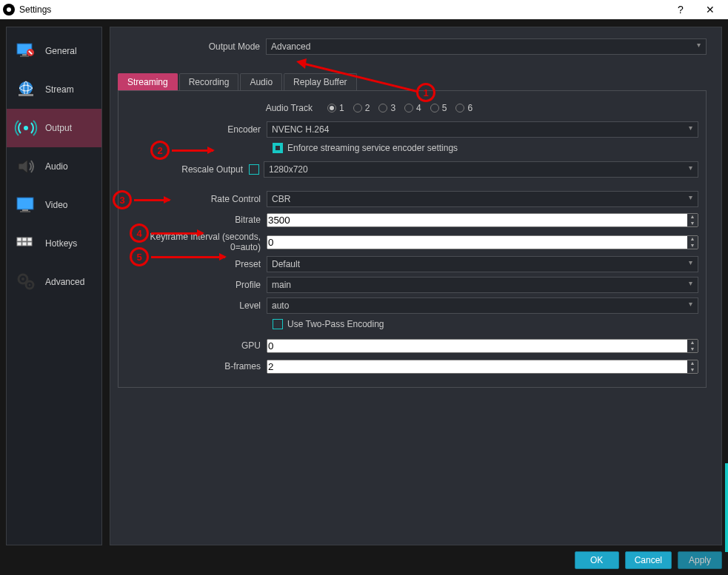 Image resolution: width=728 pixels, height=575 pixels. I want to click on rescale-select: 1280x720, so click(481, 169).